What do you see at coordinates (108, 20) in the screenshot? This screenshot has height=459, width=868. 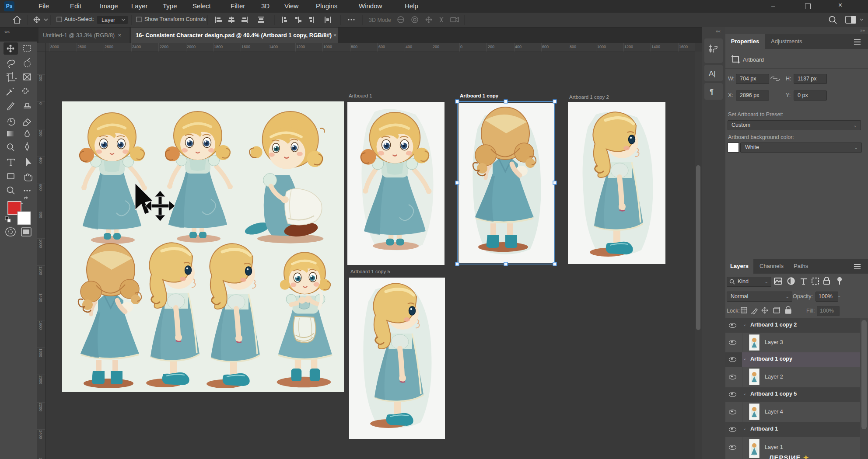 I see `svg-text: Layer` at bounding box center [108, 20].